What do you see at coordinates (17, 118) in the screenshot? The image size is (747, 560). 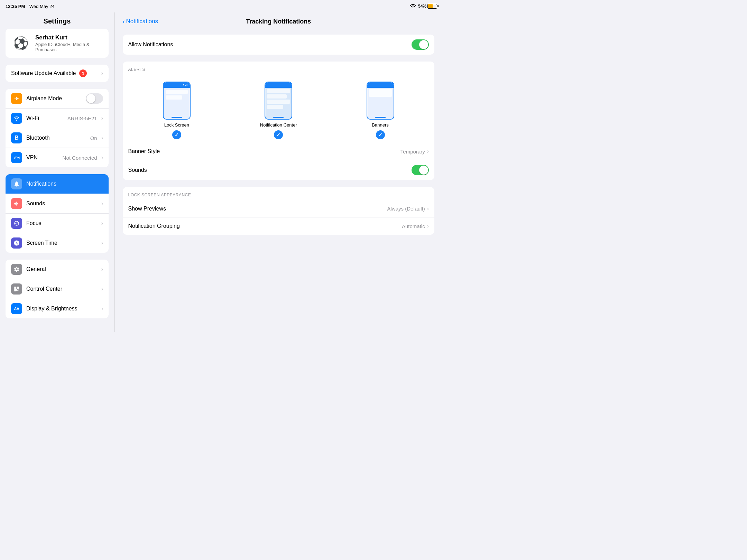 I see `wifi-settings-icon` at bounding box center [17, 118].